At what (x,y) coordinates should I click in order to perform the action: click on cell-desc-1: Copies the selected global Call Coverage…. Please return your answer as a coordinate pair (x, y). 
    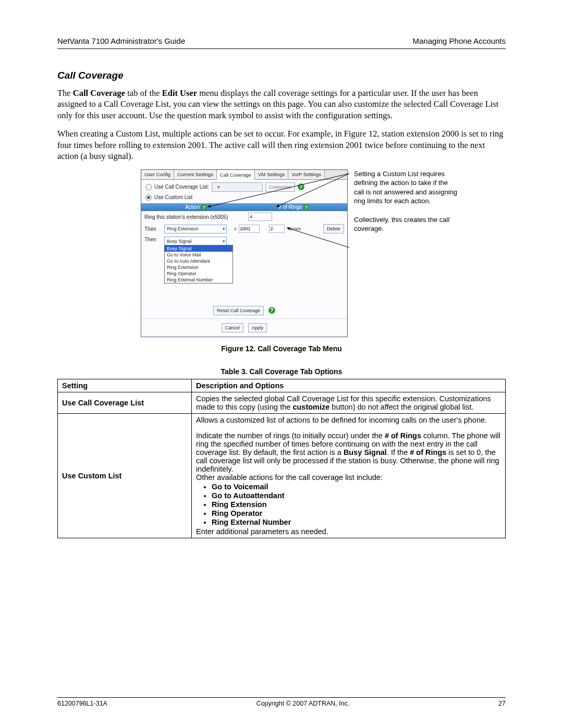
    Looking at the image, I should click on (349, 403).